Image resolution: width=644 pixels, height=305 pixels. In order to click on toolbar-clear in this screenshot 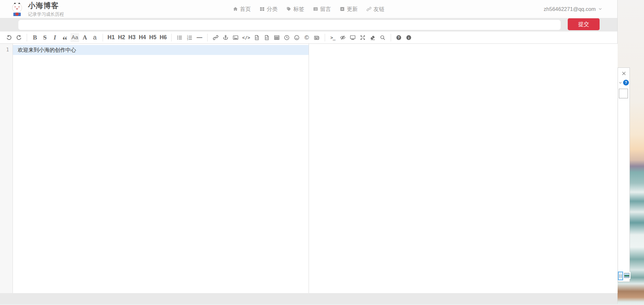, I will do `click(373, 38)`.